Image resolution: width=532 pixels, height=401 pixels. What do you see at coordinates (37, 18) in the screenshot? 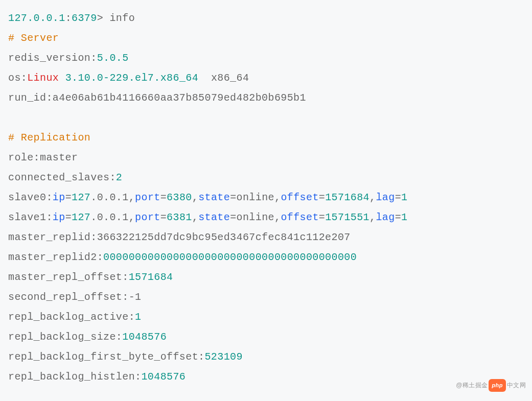
I see `prompt-host: 127.0.0.1` at bounding box center [37, 18].